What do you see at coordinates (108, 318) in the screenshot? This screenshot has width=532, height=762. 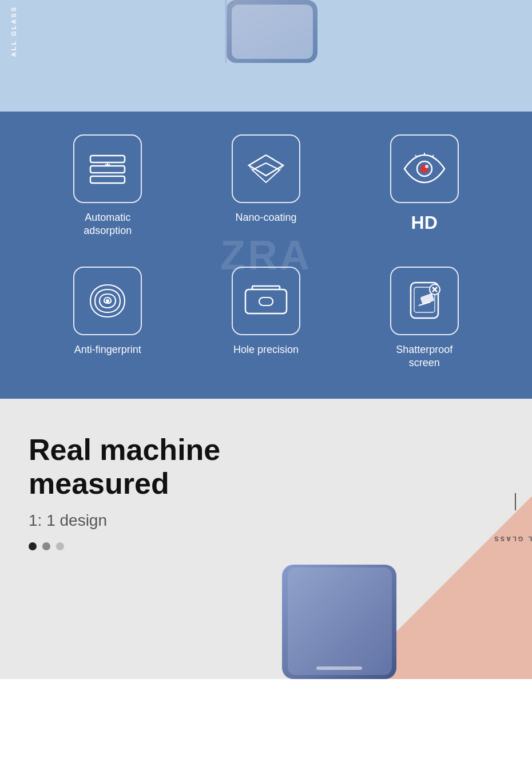 I see `feature-anti-fingerprint: Anti-fingerprint` at bounding box center [108, 318].